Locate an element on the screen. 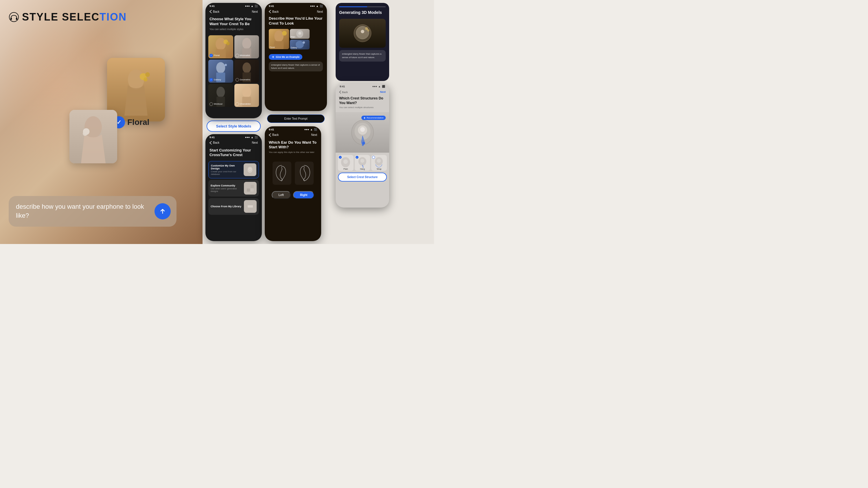  status-bar-2: 9:41 ●●●▲⬛ is located at coordinates (296, 6).